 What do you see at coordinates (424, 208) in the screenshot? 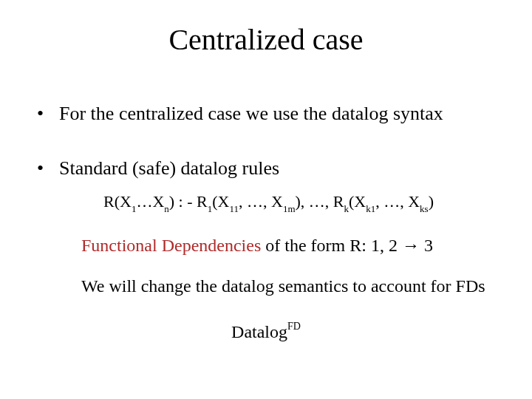
I see `rule-sub: ks` at bounding box center [424, 208].